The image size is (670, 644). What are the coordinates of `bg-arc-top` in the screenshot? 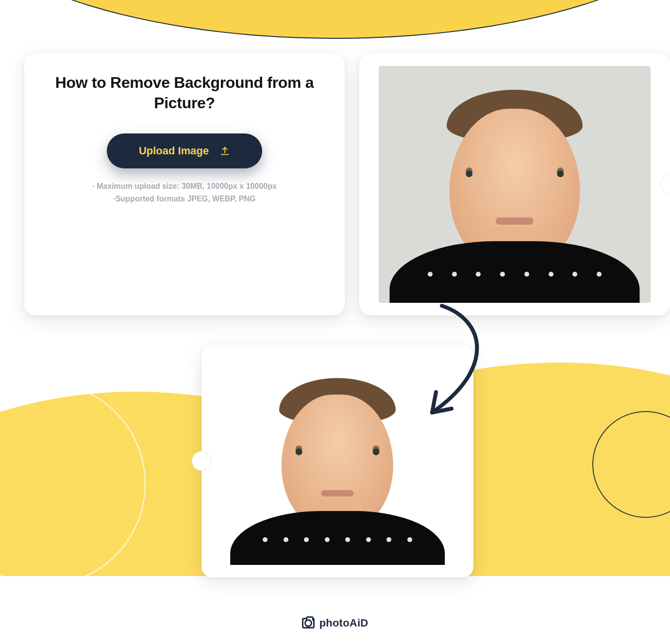 It's located at (335, 19).